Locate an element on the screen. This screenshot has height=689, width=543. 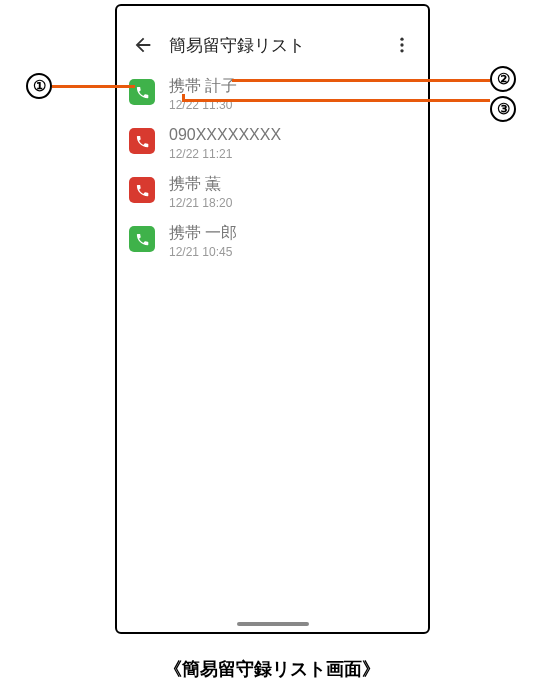
list-item: 携帯 計子 12/22 11:30 is located at coordinates (272, 94).